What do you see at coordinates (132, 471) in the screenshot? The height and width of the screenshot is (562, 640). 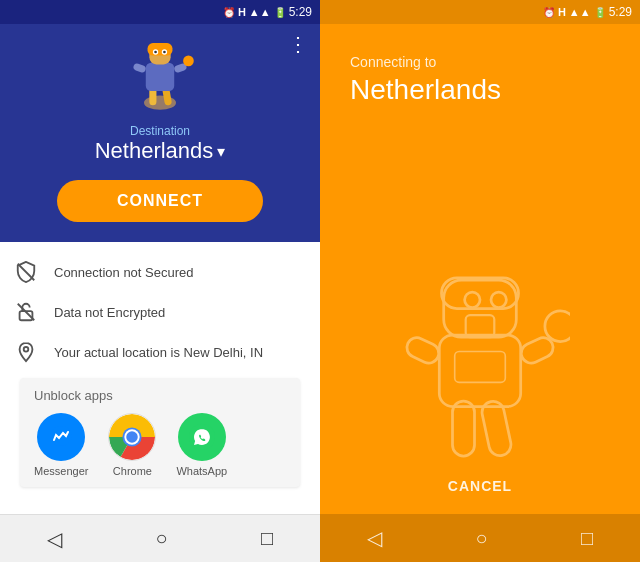 I see `chrome-label: Chrome` at bounding box center [132, 471].